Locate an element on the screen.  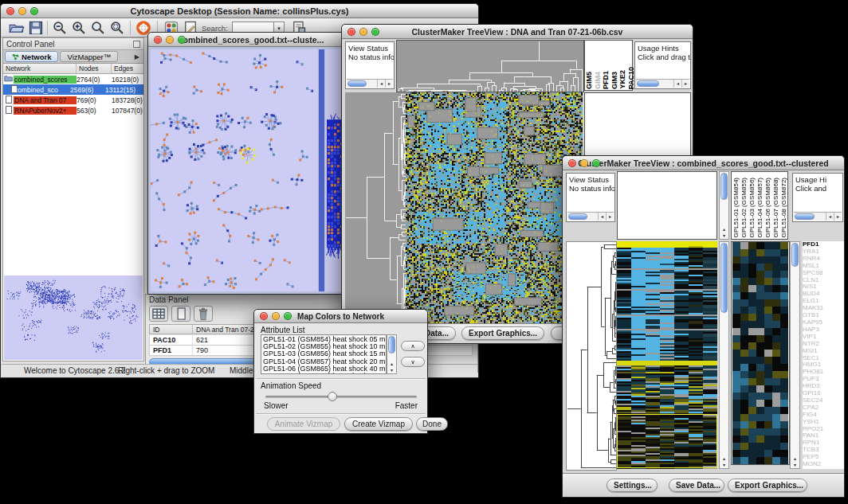
move-down-button: ∨ is located at coordinates (413, 361).